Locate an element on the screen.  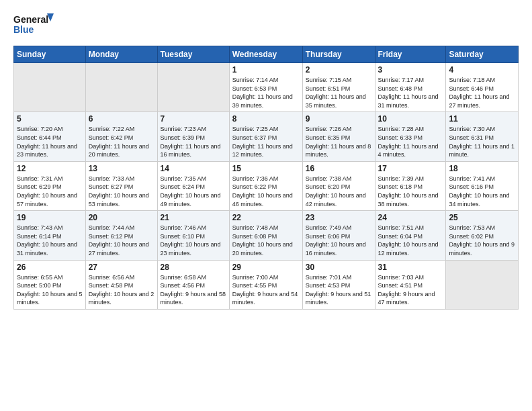
day-number: 6 is located at coordinates (122, 119).